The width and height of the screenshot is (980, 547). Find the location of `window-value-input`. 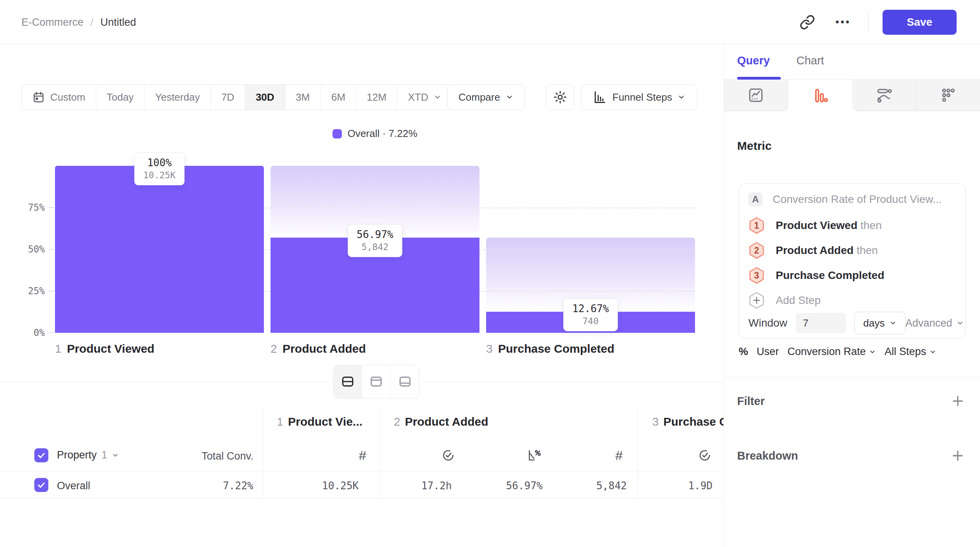

window-value-input is located at coordinates (821, 323).